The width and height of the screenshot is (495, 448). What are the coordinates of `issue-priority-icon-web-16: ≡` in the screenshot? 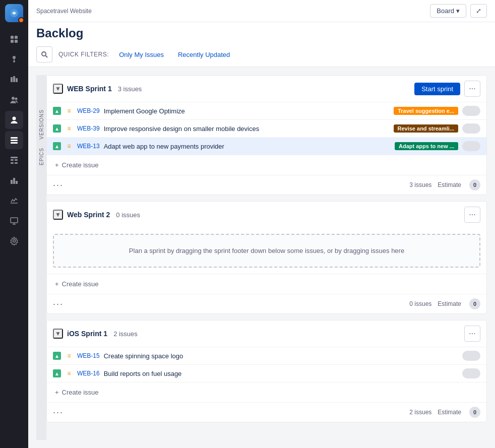 It's located at (69, 373).